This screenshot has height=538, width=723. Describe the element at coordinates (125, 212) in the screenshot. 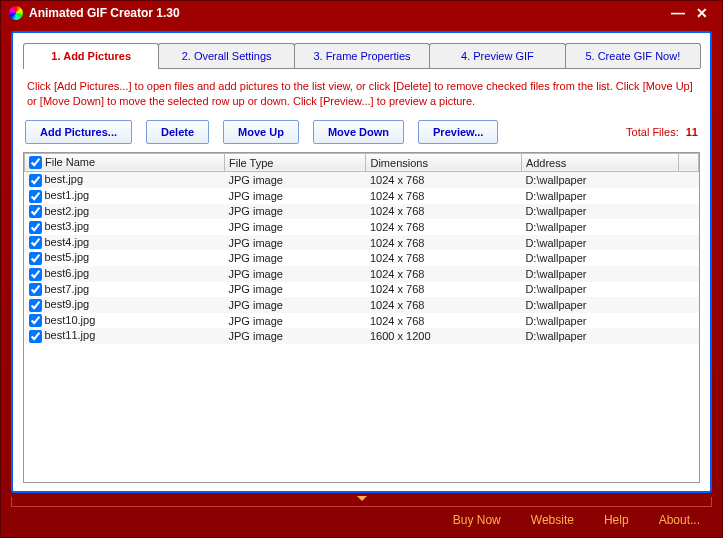

I see `cell-name-wrap: best2.jpg` at that location.